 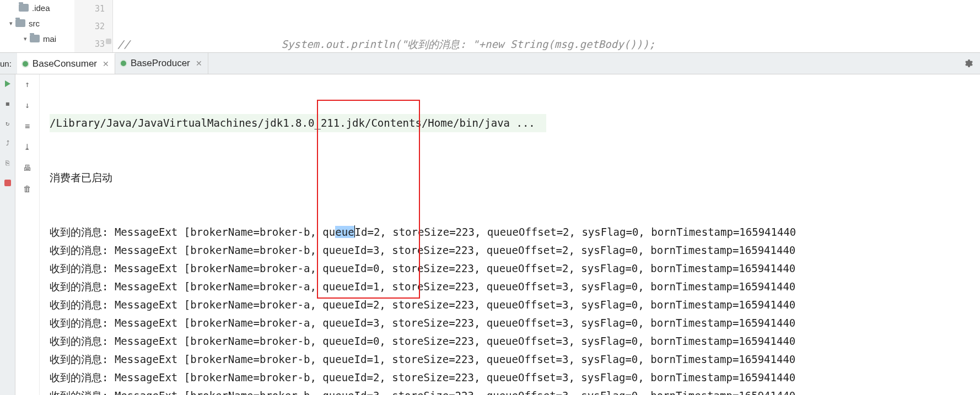 What do you see at coordinates (8, 123) in the screenshot?
I see `restart-icon: ↻` at bounding box center [8, 123].